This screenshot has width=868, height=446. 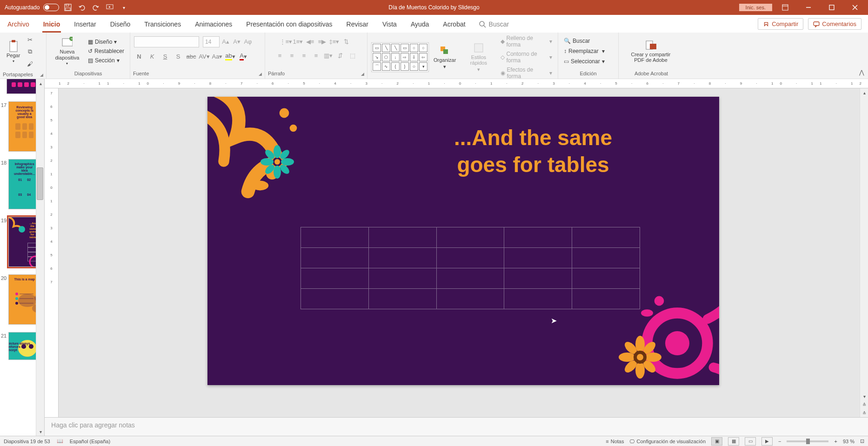 What do you see at coordinates (363, 74) in the screenshot?
I see `paragraph-launcher-icon: ◢` at bounding box center [363, 74].